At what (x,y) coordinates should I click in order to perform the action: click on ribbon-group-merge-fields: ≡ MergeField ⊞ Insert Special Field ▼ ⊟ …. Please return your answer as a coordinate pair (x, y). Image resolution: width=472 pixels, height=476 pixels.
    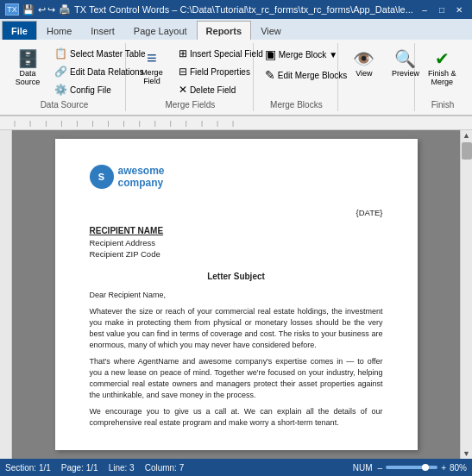
    Looking at the image, I should click on (191, 78).